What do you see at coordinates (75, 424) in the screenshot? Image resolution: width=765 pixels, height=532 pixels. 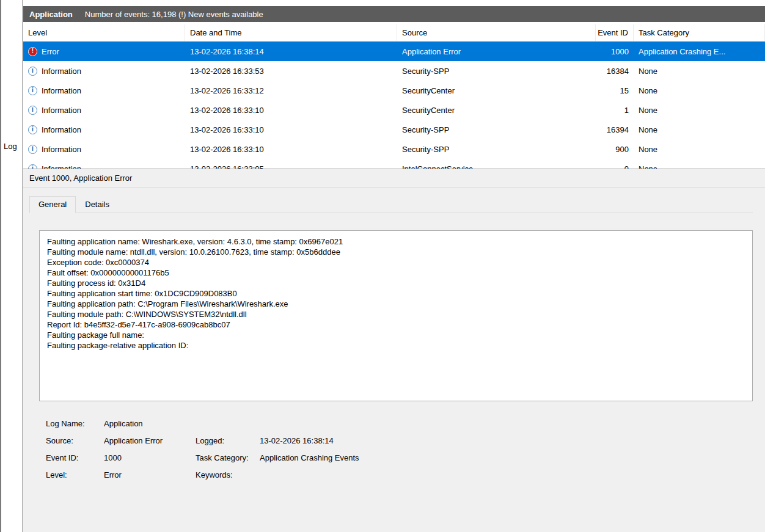 I see `field-label: Log Name:` at bounding box center [75, 424].